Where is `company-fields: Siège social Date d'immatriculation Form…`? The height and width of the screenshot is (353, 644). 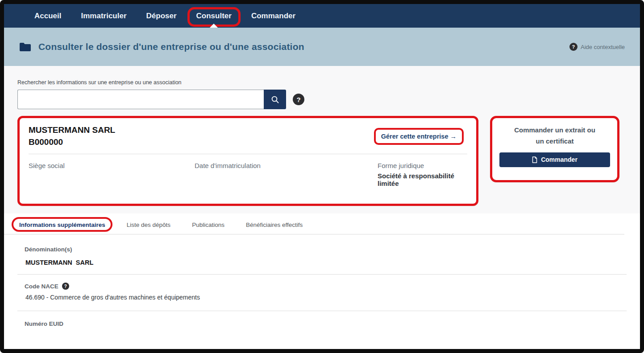
company-fields: Siège social Date d'immatriculation Form… is located at coordinates (249, 175).